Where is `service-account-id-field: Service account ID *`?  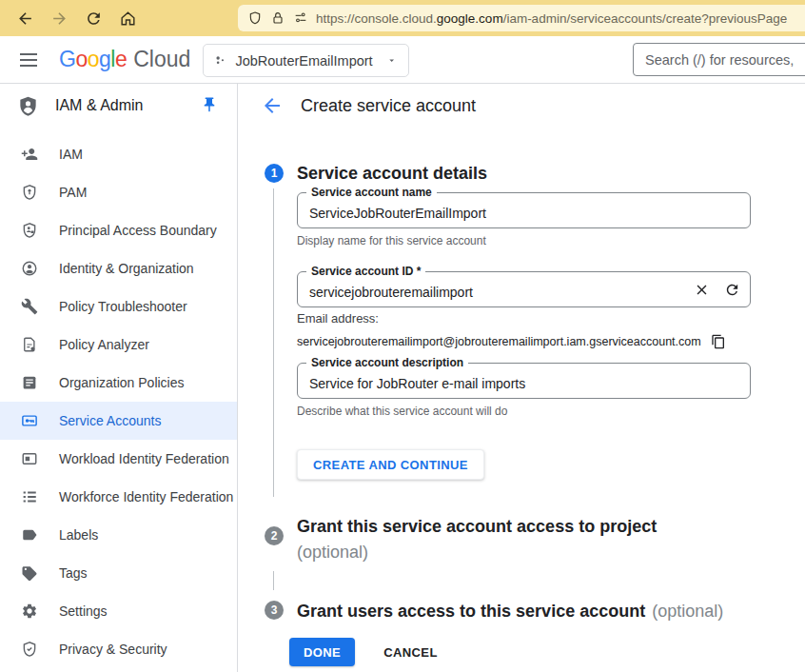
service-account-id-field: Service account ID * is located at coordinates (523, 289).